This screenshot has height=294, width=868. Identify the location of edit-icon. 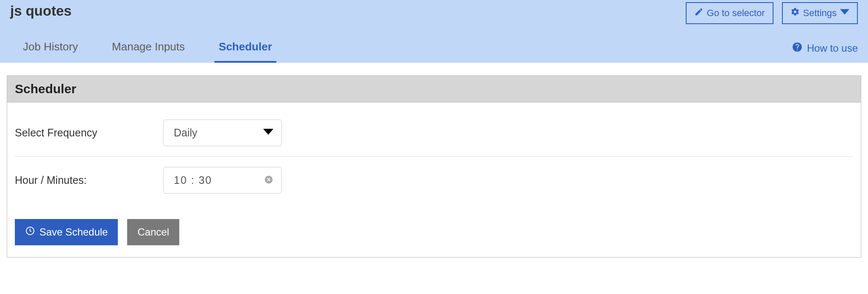
(699, 13).